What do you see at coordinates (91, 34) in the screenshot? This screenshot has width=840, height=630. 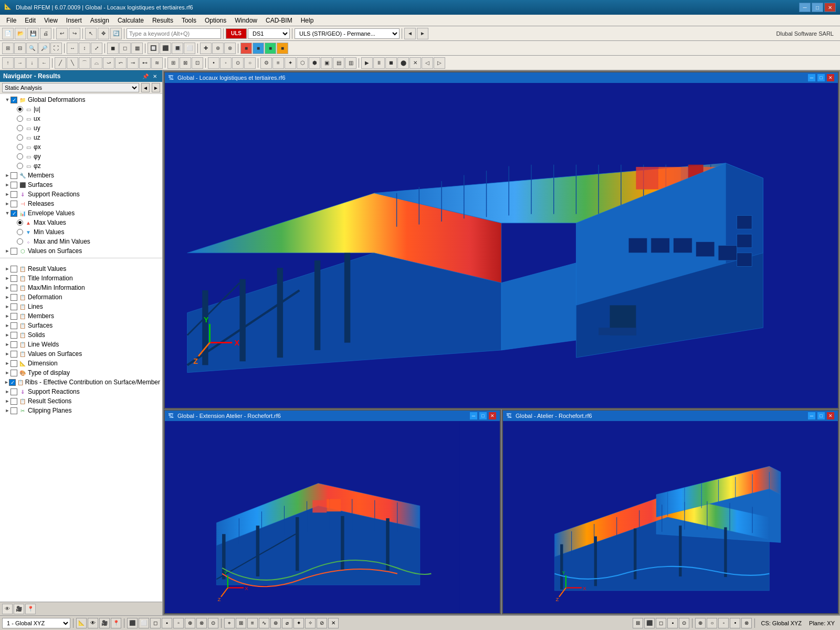 I see `select-button: ↖` at bounding box center [91, 34].